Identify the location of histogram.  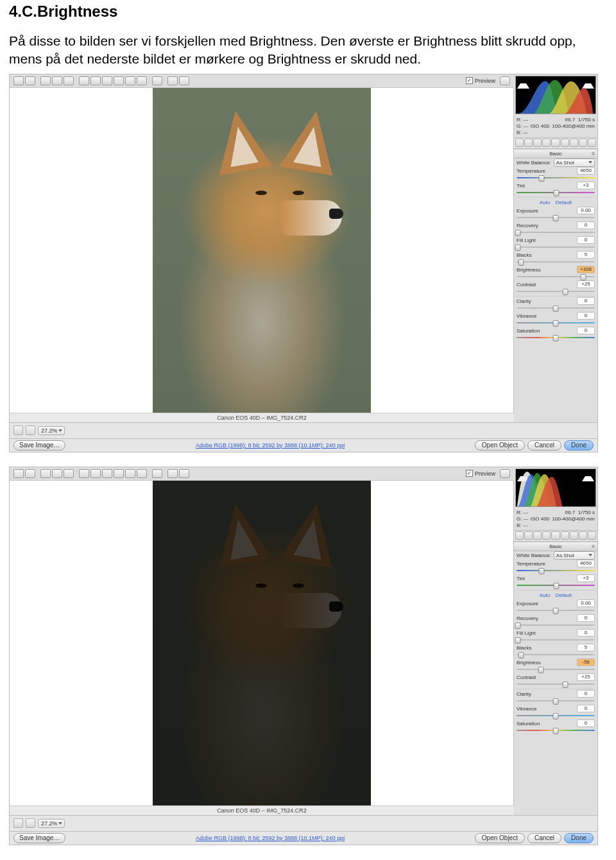
(556, 488).